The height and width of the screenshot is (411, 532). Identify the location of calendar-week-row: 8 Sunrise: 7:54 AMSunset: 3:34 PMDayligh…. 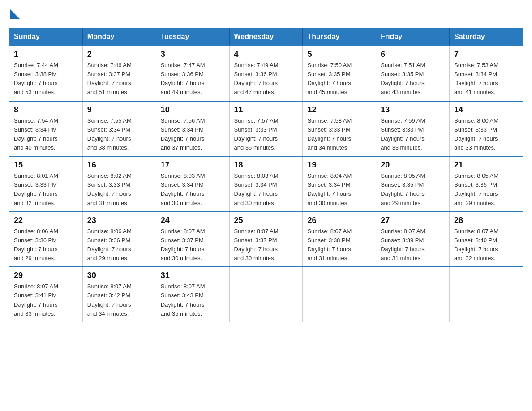
(266, 129).